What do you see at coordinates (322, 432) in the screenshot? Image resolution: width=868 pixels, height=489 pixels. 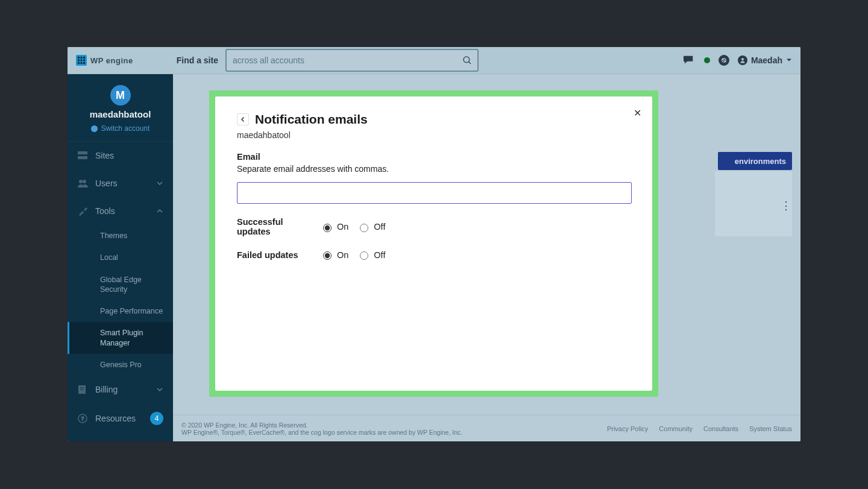 I see `footer-trademark: WP Engine®, Torque®, EverCache®, and the…` at bounding box center [322, 432].